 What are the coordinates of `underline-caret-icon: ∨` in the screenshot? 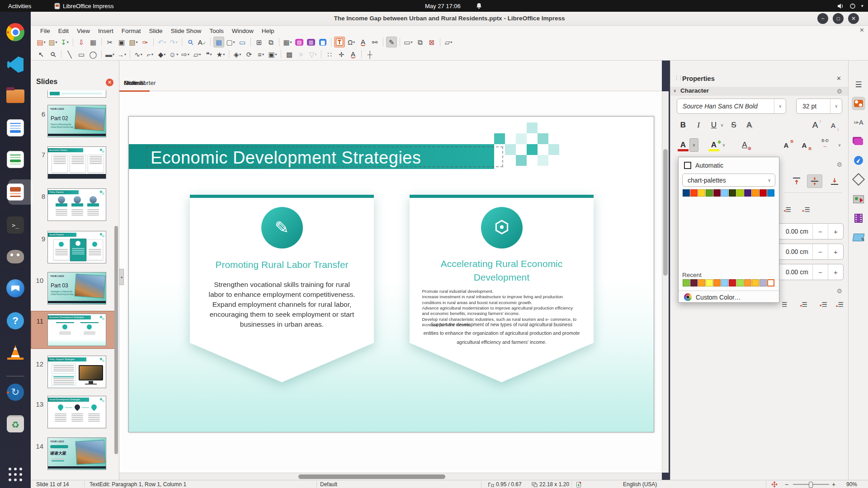 It's located at (722, 125).